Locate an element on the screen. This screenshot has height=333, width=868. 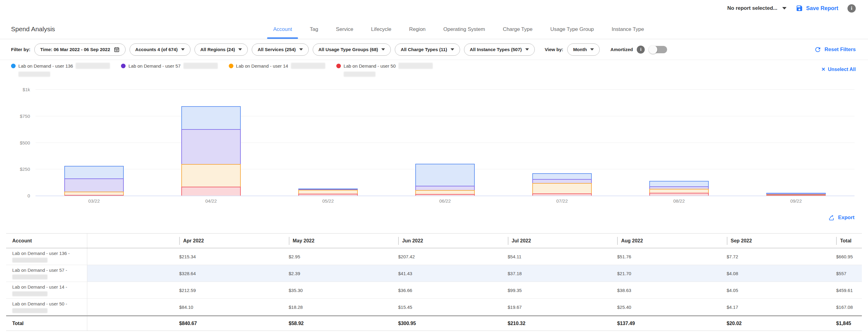
column-header-label: Jun 2022 is located at coordinates (412, 241).